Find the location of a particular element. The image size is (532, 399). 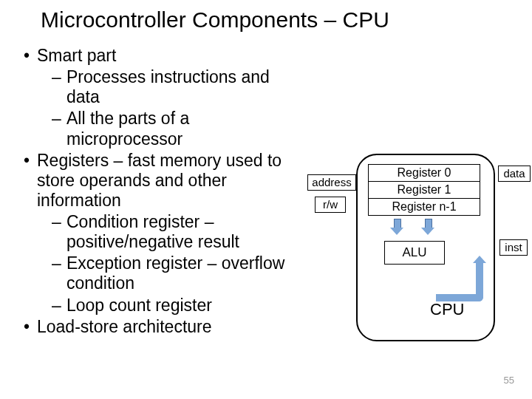

list-item: Smart part is located at coordinates (164, 56).